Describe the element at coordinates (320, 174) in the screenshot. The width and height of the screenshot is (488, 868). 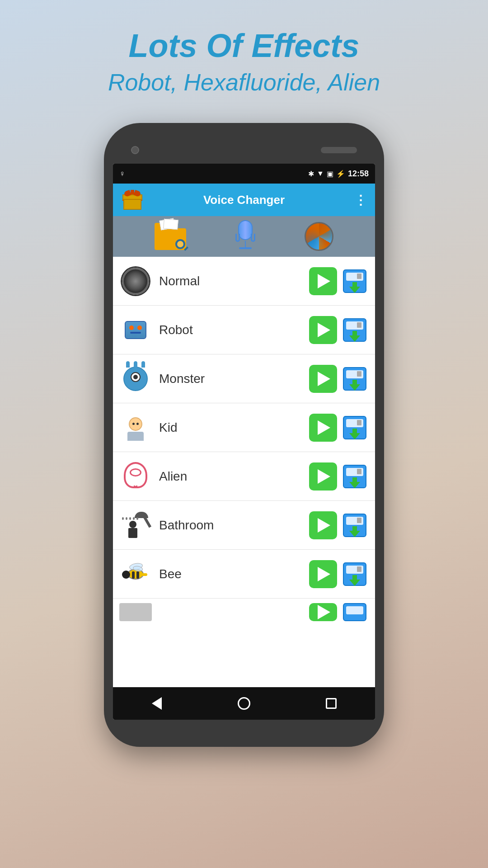
I see `wifi-icon: ▼` at that location.